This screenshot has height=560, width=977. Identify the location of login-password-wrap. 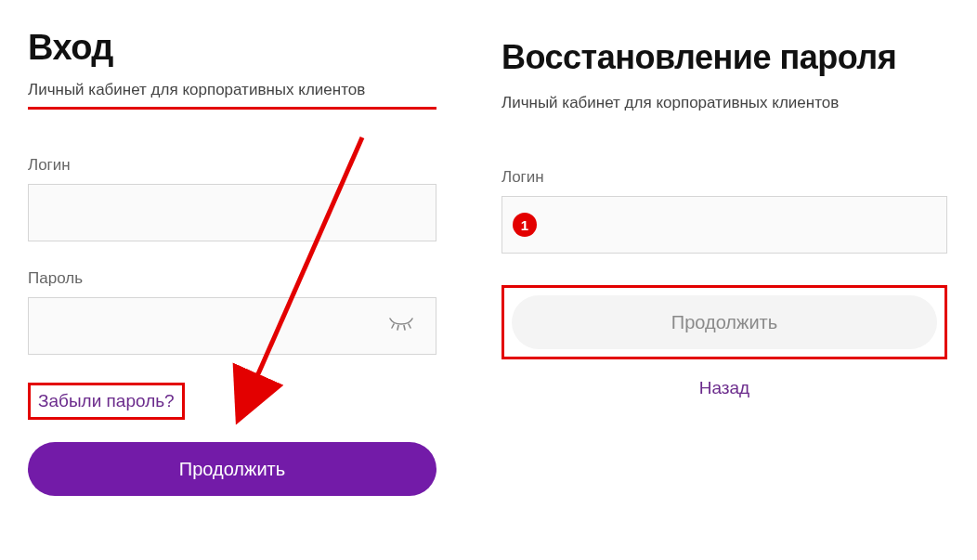
(232, 326).